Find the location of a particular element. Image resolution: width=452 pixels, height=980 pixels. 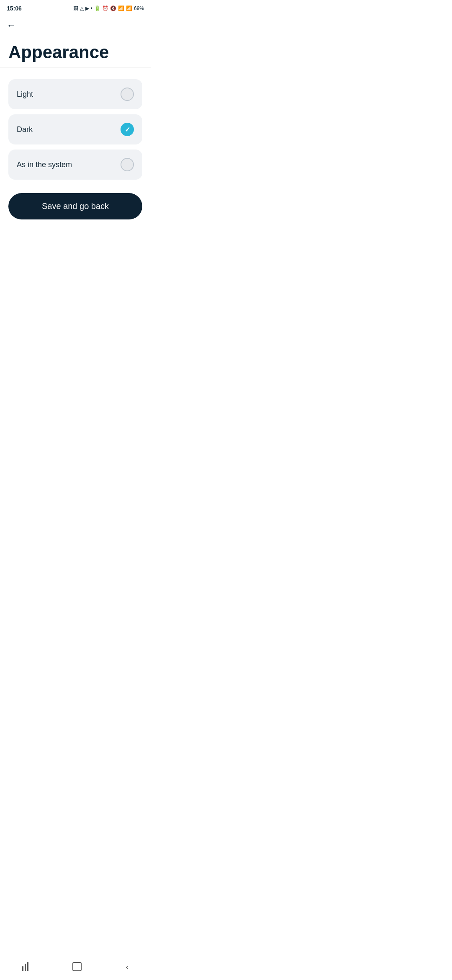

wifi-icon: 📶 is located at coordinates (121, 8).